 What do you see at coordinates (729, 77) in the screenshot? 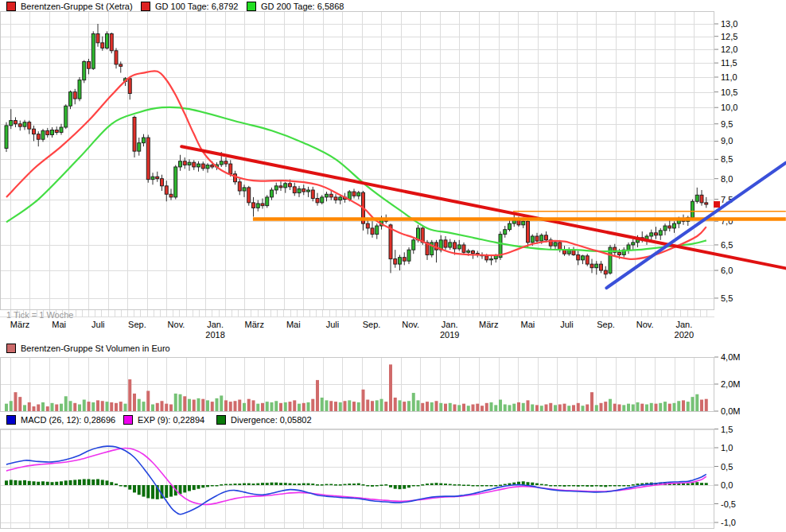
I see `svg-text: 11,0` at bounding box center [729, 77].